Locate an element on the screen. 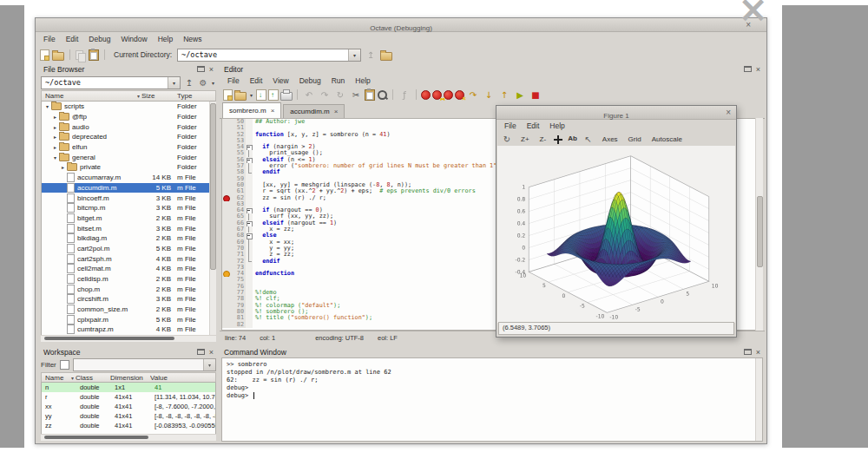  current-directory-dropdown-icon: ▾ is located at coordinates (354, 56).